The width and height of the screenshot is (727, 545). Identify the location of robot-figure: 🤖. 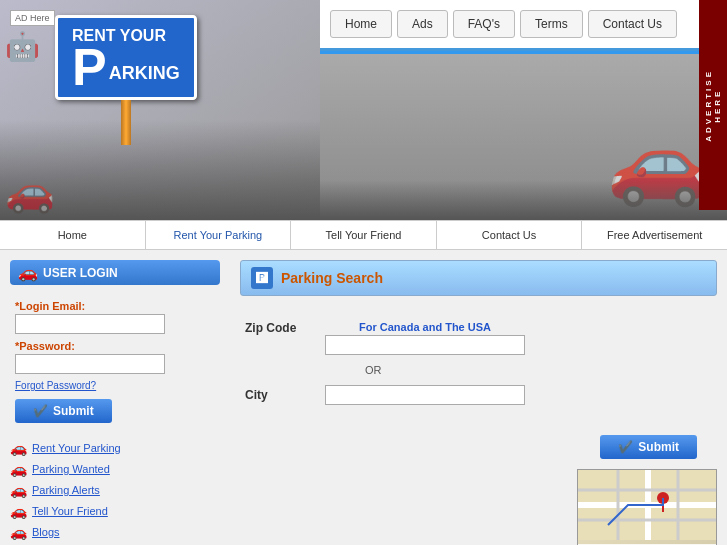
(22, 46).